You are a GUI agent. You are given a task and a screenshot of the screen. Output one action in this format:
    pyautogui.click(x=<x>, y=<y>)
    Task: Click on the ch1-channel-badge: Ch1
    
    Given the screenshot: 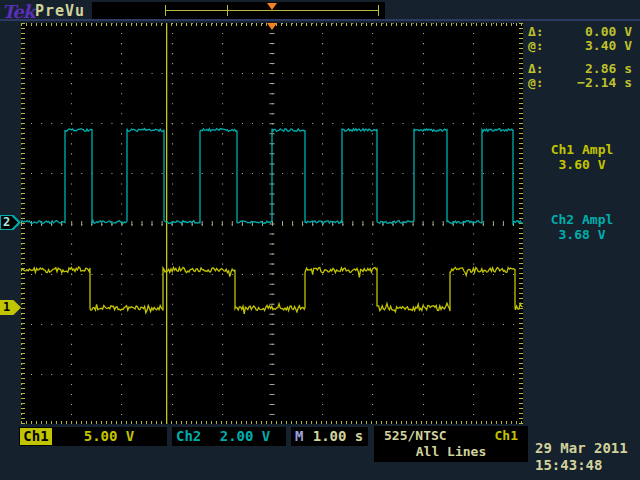 What is the action you would take?
    pyautogui.click(x=36, y=436)
    